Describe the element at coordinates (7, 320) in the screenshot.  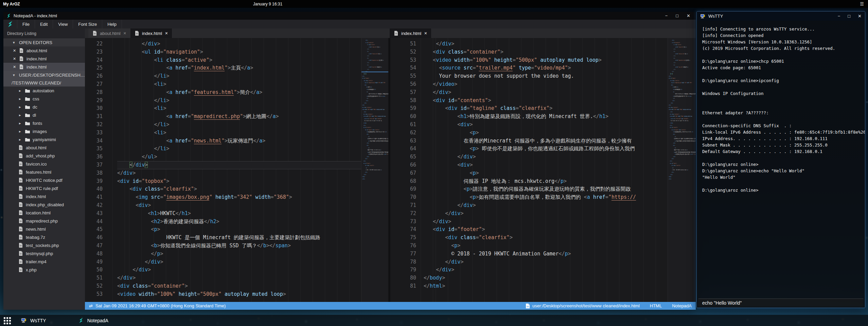
I see `app-launcher-button` at that location.